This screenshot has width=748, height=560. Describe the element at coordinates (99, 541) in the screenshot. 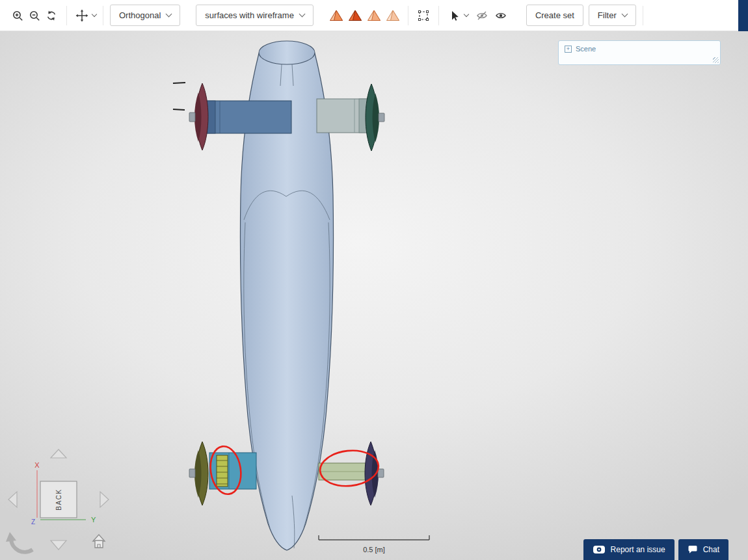

I see `home-view-icon` at that location.